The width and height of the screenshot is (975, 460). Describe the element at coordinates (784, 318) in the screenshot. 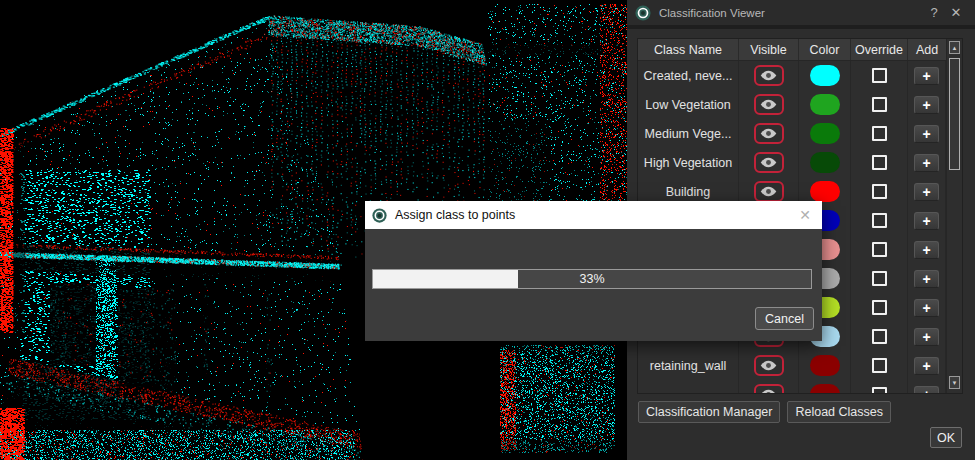

I see `cancel-button: Cancel` at that location.